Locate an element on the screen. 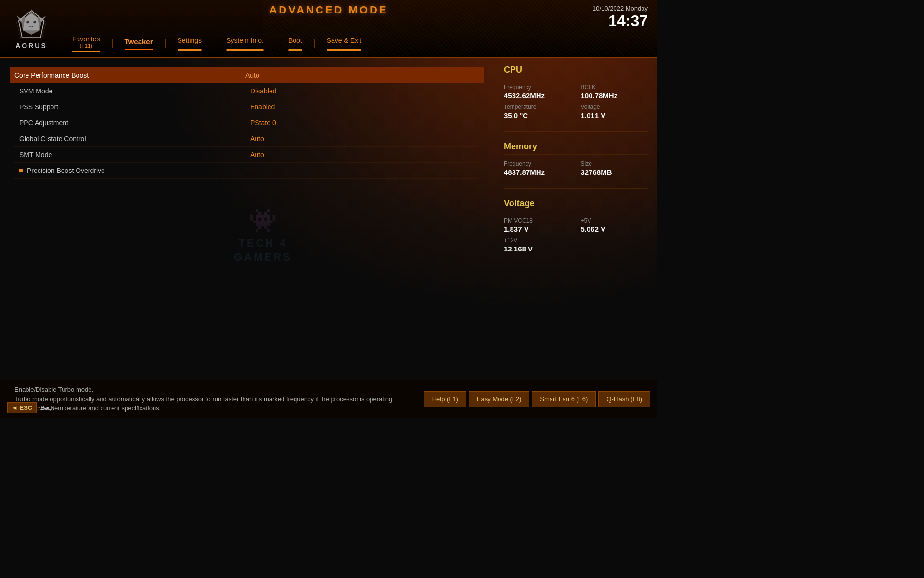  setting-value-svm-mode: Disabled is located at coordinates (365, 91).